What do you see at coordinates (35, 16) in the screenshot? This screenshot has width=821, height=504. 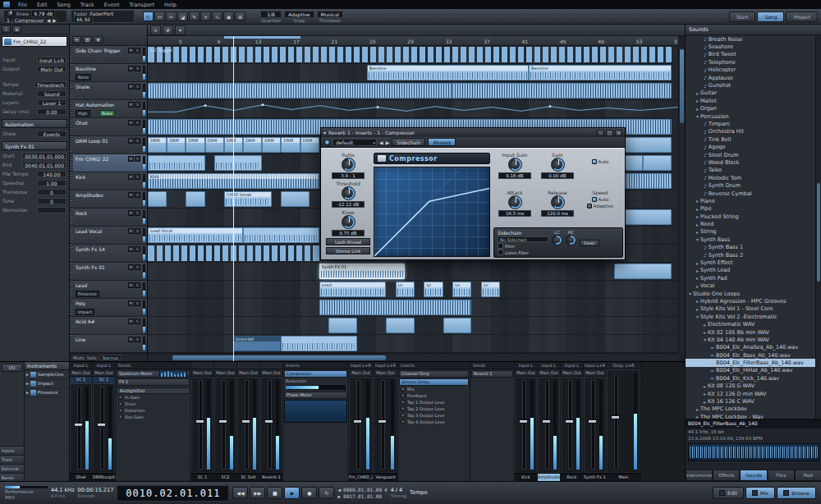 I see `macro-control-knee: Knee9.78 dB 1 - Compressor◀▶` at bounding box center [35, 16].